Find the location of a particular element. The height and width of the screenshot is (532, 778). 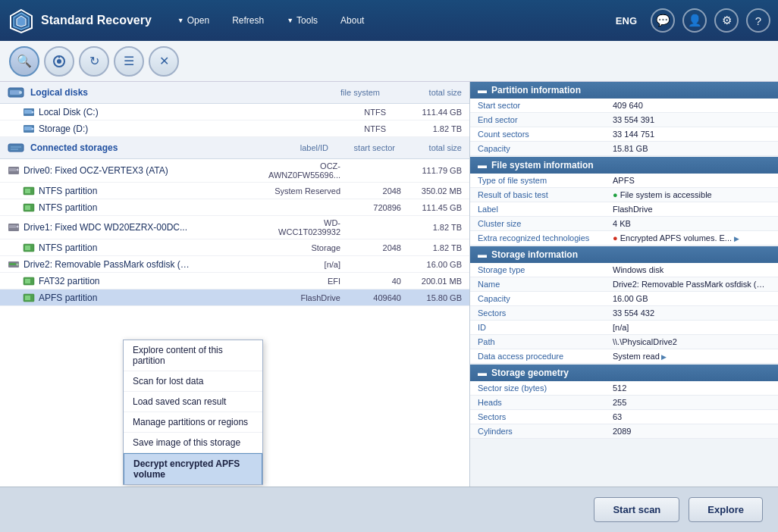

drive2-size: 16.00 GB is located at coordinates (431, 264).